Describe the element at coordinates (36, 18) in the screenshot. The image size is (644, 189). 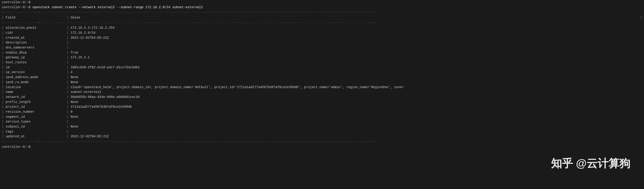
I see `header-field: Field` at that location.